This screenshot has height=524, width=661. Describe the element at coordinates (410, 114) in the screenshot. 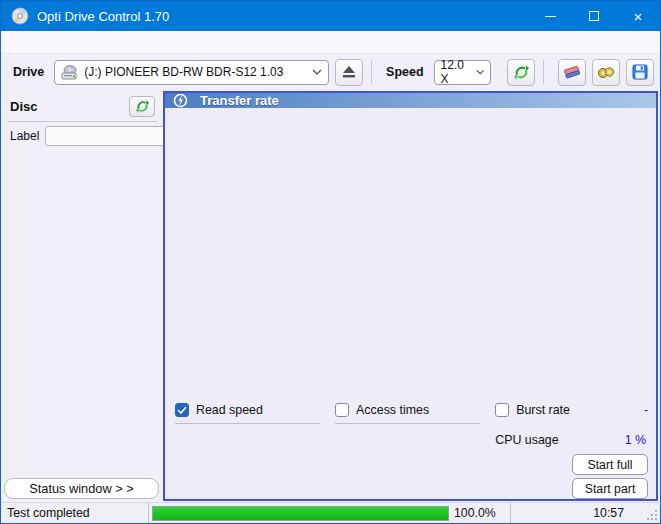

I see `chart-legend` at that location.